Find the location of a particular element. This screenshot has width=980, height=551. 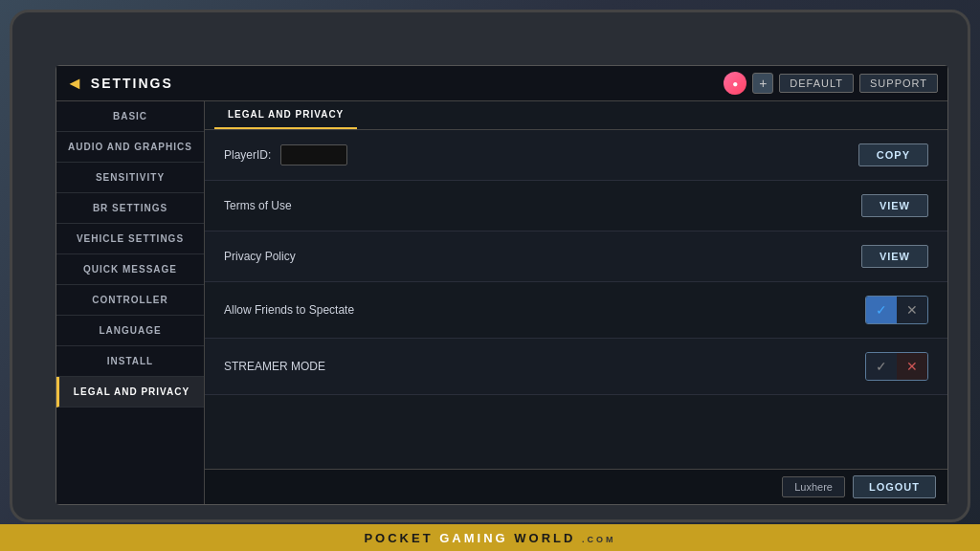

terms-of-use-label: Terms of Use is located at coordinates (258, 206).